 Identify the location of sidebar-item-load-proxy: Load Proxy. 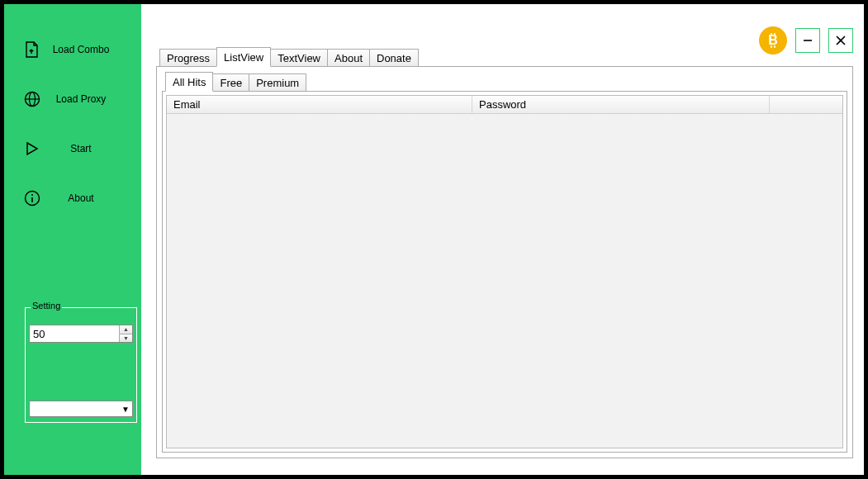
(73, 99).